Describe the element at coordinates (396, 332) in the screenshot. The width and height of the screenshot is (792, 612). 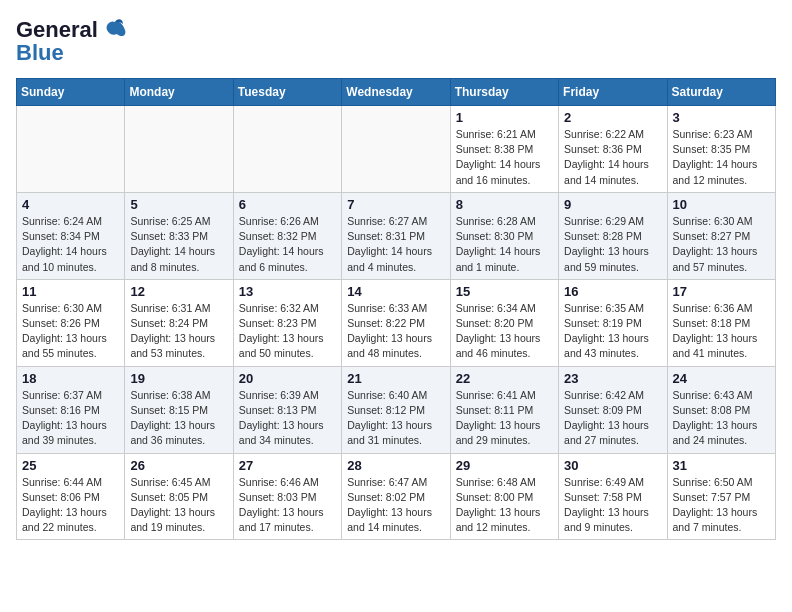
I see `day-info: Sunrise: 6:33 AMSunset: 8:22 PMDaylight:…` at that location.